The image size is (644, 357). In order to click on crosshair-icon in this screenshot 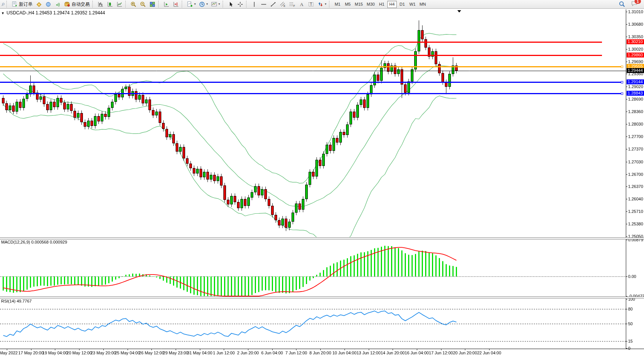, I will do `click(240, 5)`.